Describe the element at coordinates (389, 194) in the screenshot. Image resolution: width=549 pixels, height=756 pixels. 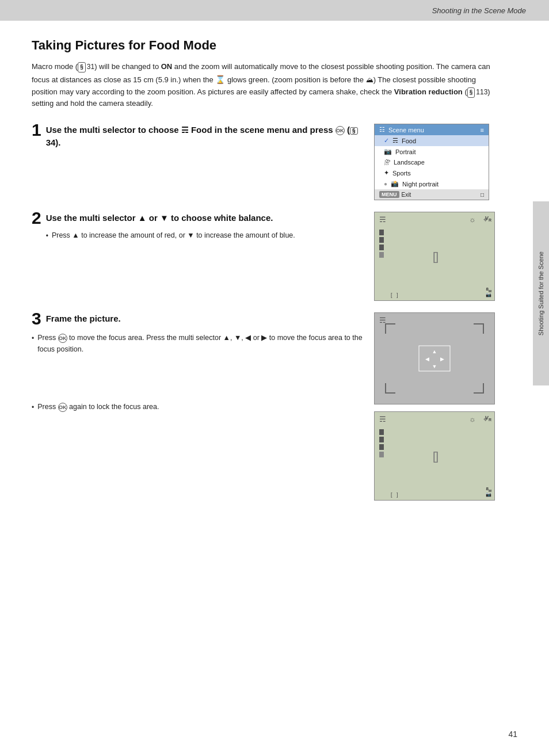
I see `menu-button-icon: MENU` at that location.